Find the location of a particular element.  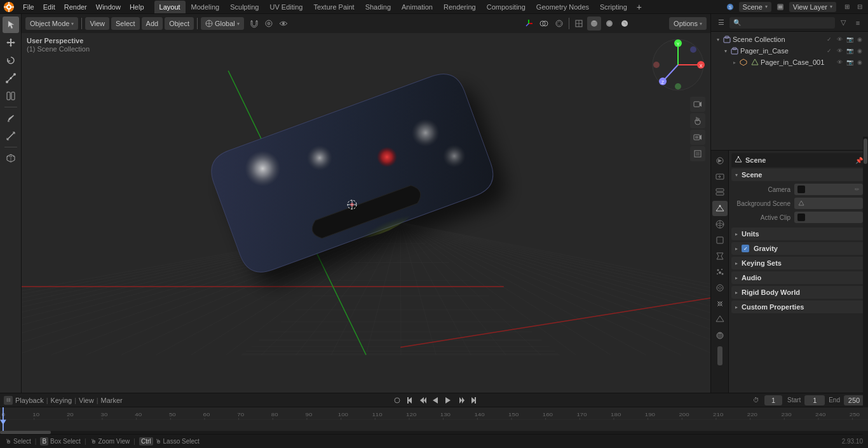

props-tab-modifiers is located at coordinates (720, 256).